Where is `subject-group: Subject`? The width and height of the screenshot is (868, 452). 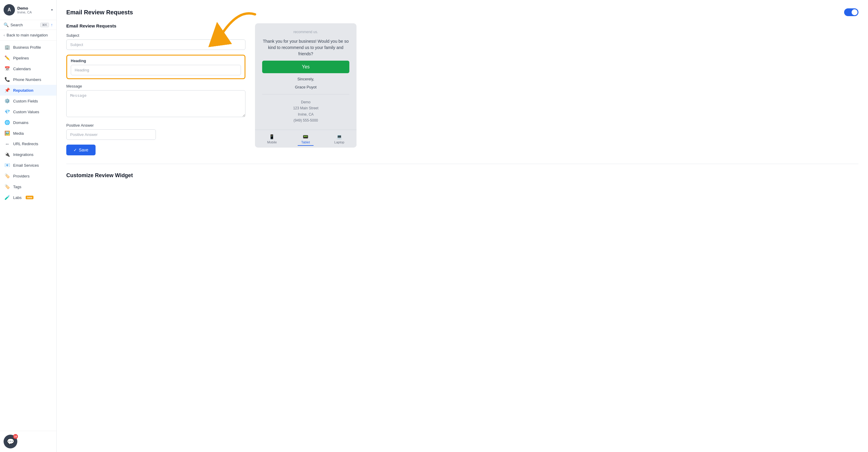 subject-group: Subject is located at coordinates (156, 41).